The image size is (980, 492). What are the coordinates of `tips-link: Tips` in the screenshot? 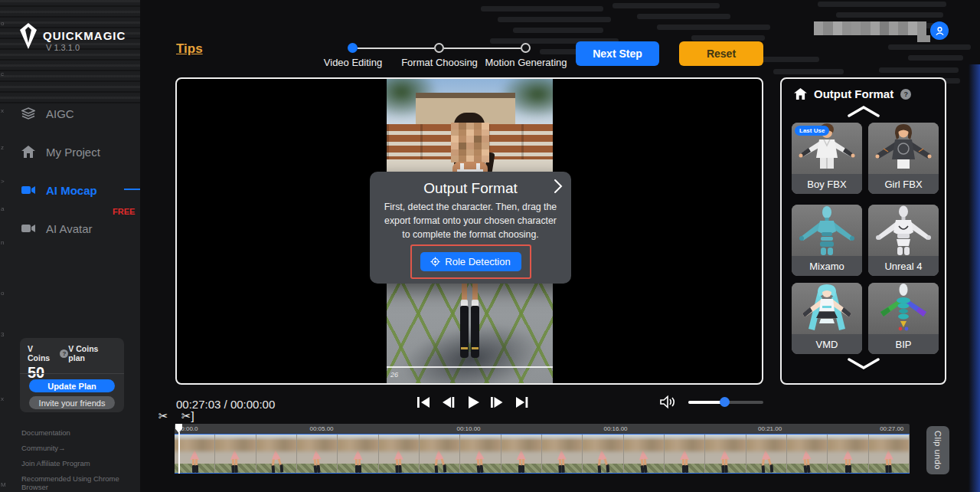 It's located at (190, 49).